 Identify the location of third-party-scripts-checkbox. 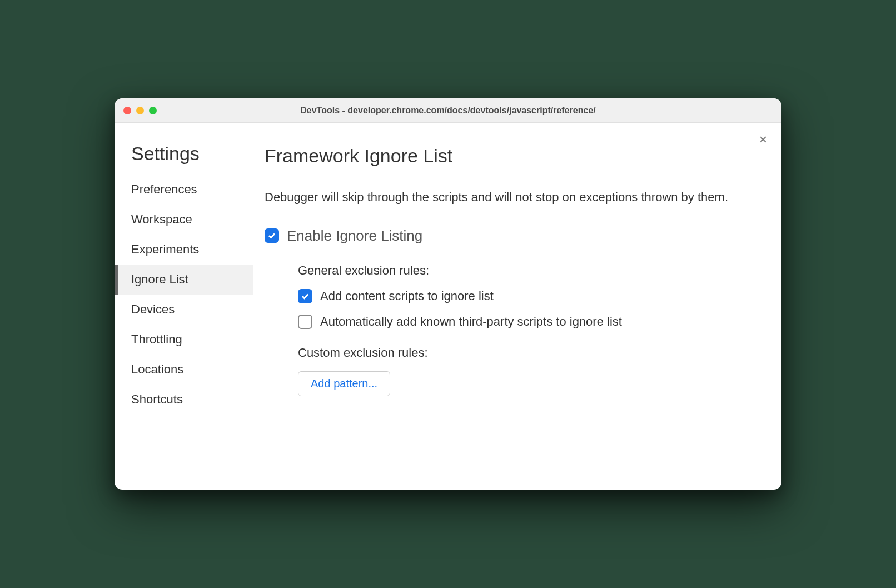
(305, 322).